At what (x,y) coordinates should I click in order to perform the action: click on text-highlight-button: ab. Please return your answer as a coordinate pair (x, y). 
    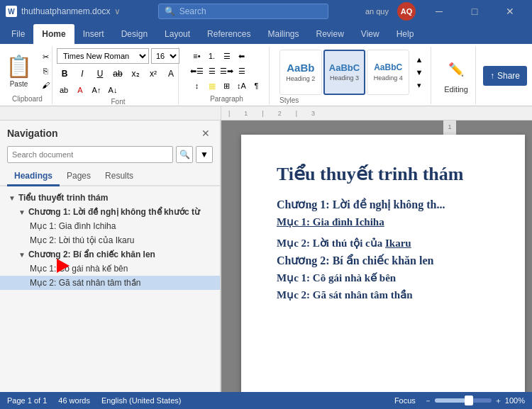
    Looking at the image, I should click on (64, 90).